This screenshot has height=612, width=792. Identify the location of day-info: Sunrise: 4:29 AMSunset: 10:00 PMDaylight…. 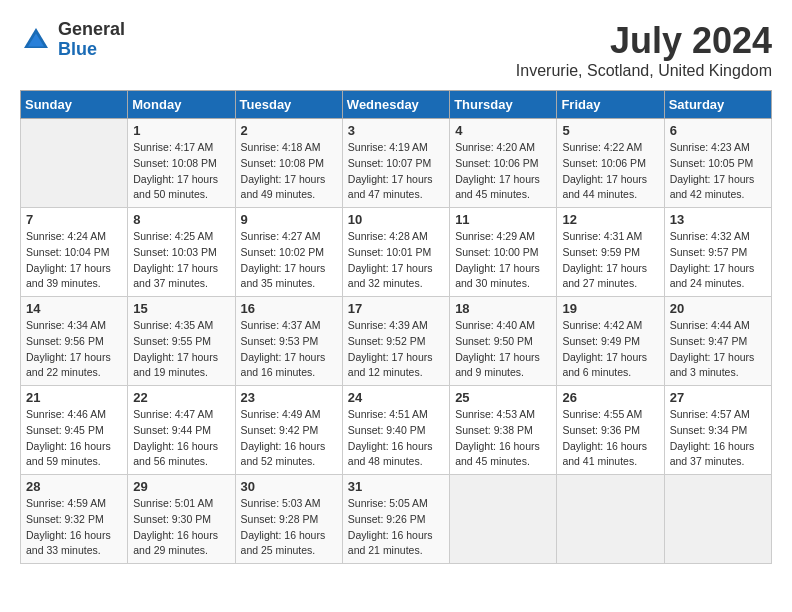
(503, 260).